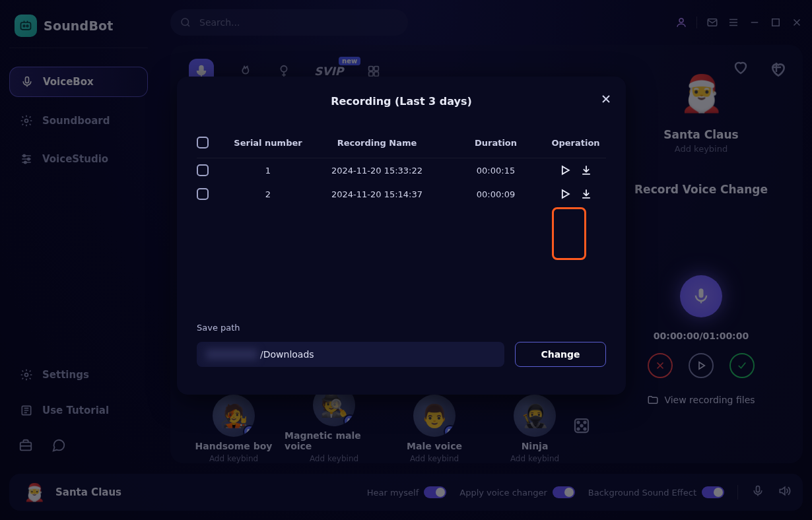 Image resolution: width=812 pixels, height=520 pixels. Describe the element at coordinates (377, 143) in the screenshot. I see `col-name: Recording Name` at that location.